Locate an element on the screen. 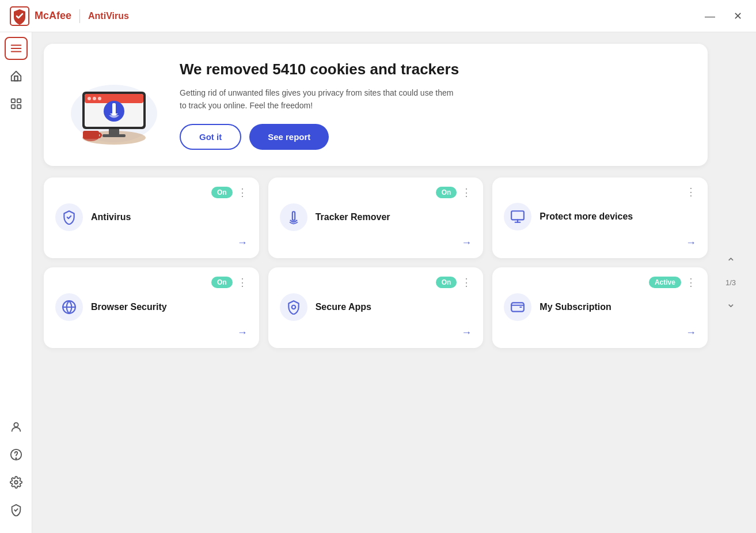 This screenshot has width=756, height=533. card-label: Antivirus is located at coordinates (111, 217).